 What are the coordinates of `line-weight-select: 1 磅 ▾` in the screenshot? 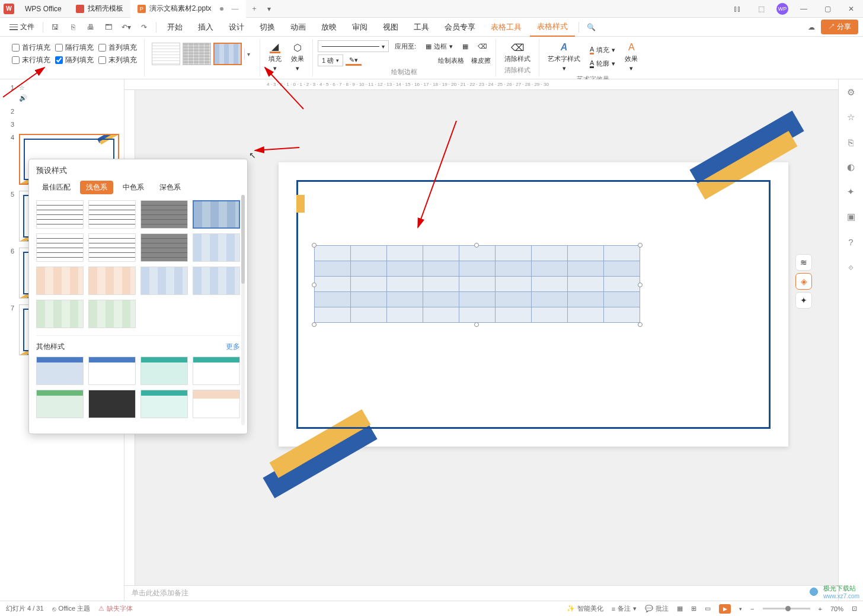 It's located at (331, 60).